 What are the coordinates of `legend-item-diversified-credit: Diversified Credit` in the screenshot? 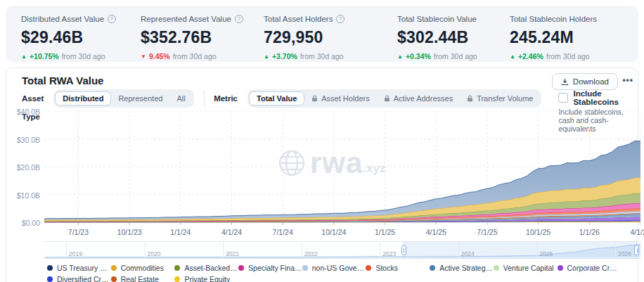 It's located at (79, 278).